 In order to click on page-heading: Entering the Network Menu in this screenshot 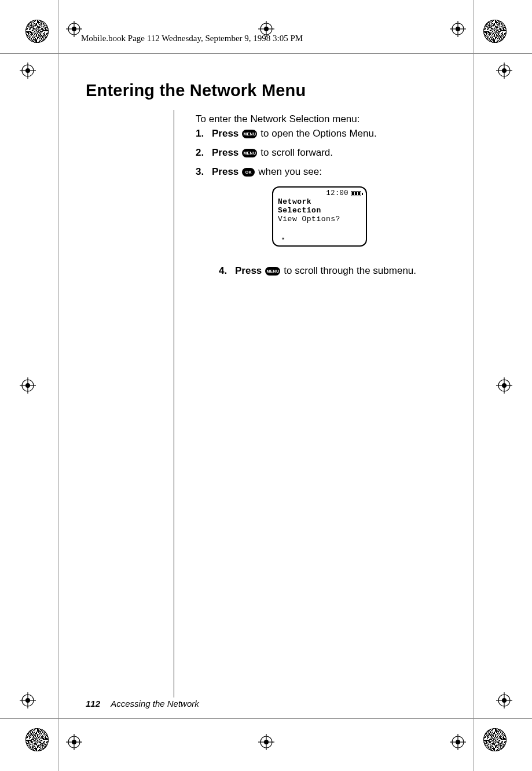, I will do `click(196, 90)`.